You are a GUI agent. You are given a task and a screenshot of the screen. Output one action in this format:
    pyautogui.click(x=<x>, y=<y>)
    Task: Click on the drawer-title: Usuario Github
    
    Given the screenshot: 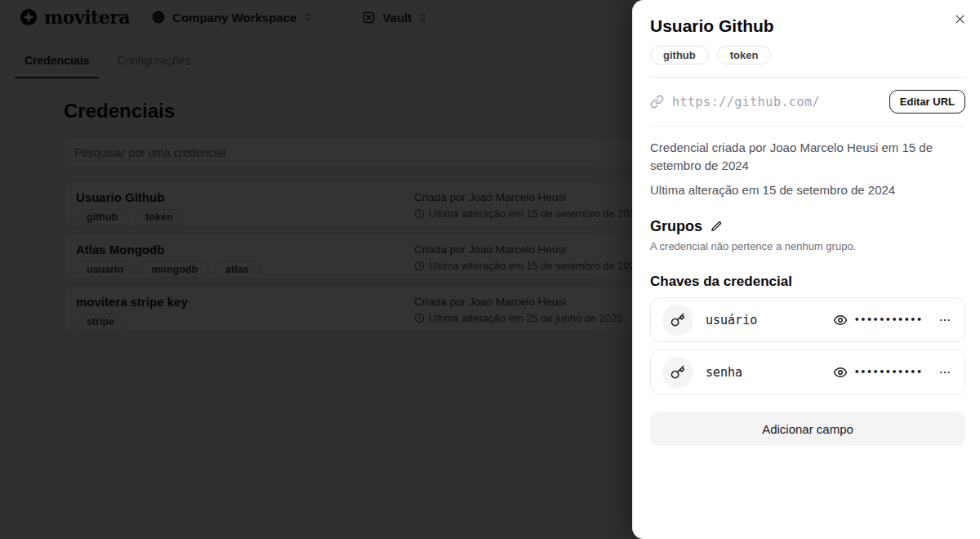 What is the action you would take?
    pyautogui.click(x=808, y=26)
    